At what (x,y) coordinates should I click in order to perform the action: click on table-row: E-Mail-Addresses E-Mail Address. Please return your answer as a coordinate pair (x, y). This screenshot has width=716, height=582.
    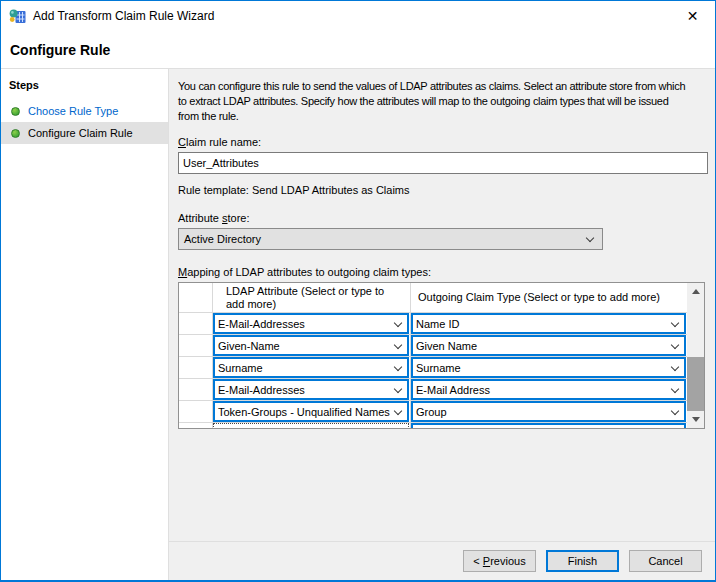
    Looking at the image, I should click on (433, 390).